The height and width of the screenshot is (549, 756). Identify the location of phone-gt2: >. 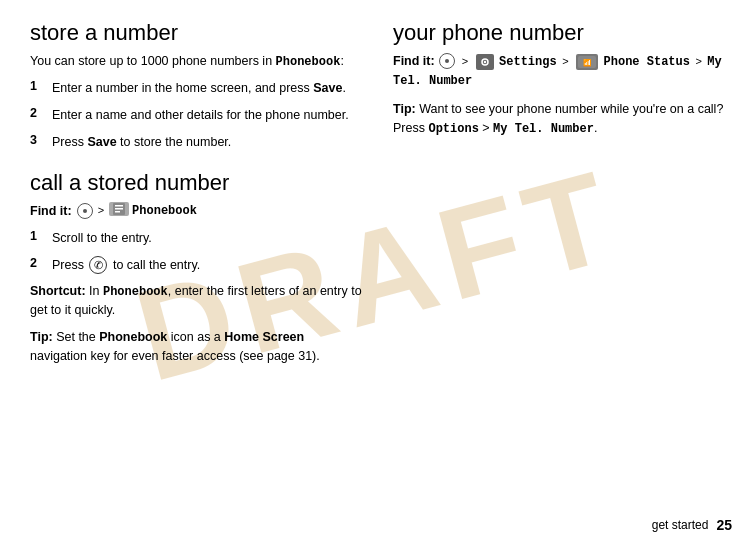
(565, 61).